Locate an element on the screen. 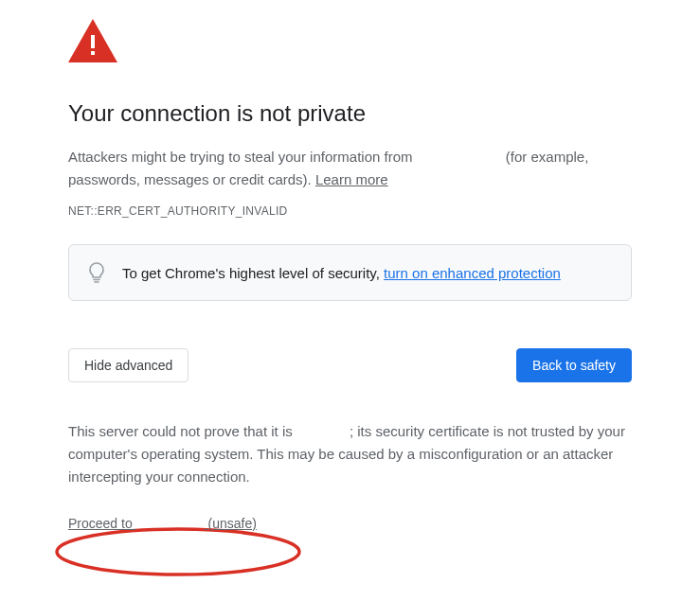  warning-description: Attackers might be trying to steal your … is located at coordinates (350, 168).